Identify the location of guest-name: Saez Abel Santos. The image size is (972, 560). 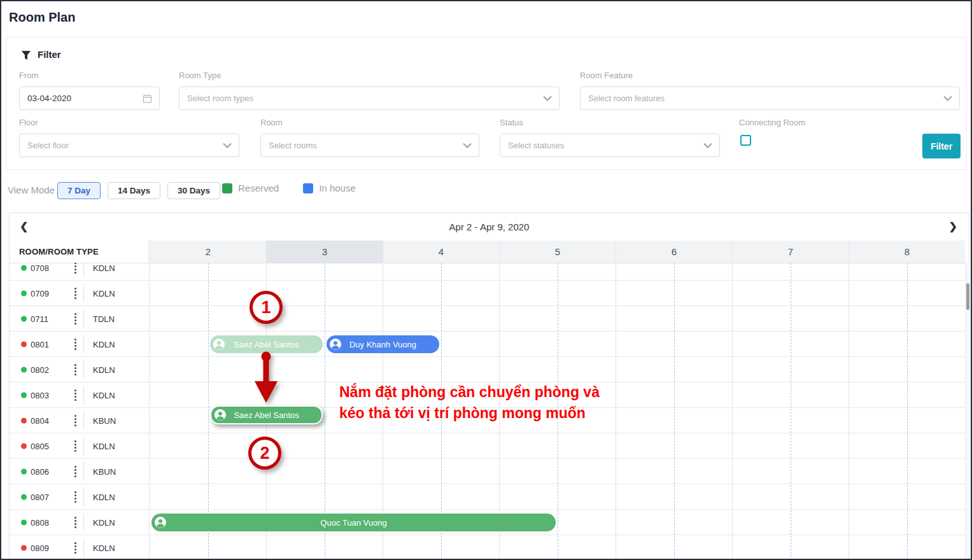
(266, 345).